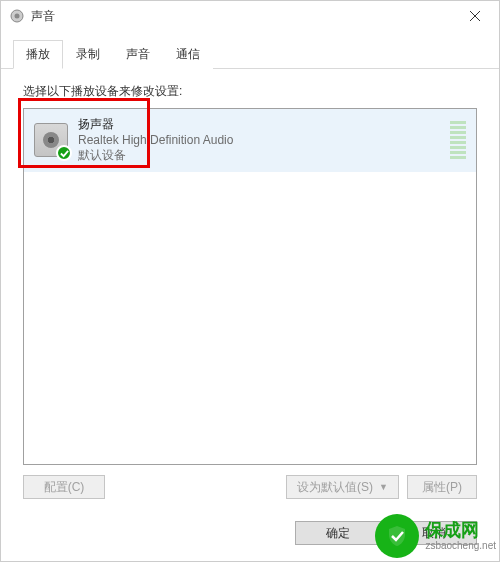 The height and width of the screenshot is (562, 500). What do you see at coordinates (460, 536) in the screenshot?
I see `watermark-text: 保成网 zsbaocheng.net` at bounding box center [460, 536].